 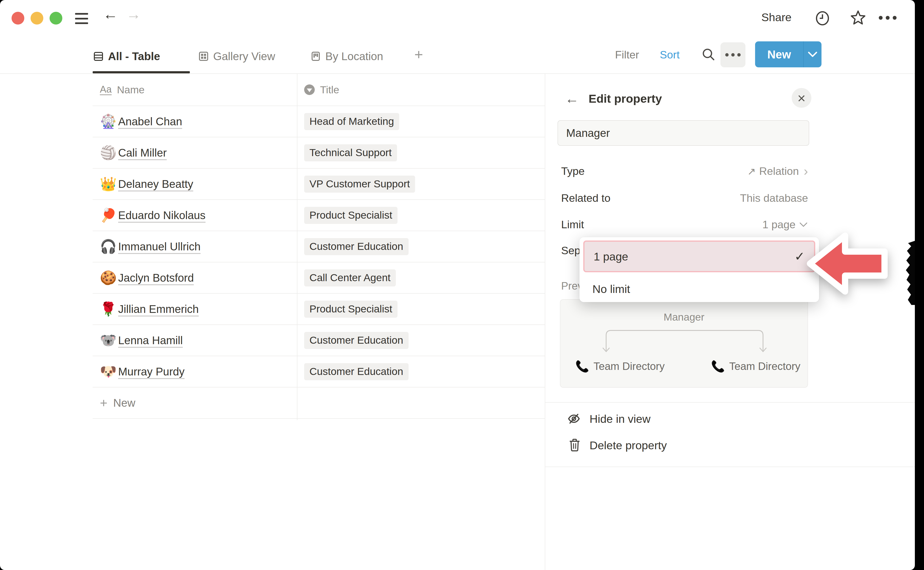 I want to click on close-window-button, so click(x=18, y=18).